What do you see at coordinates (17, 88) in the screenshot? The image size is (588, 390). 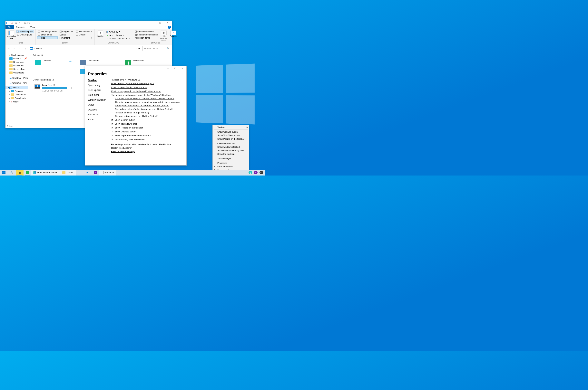 I see `nav-this-pc: ▾This PC` at bounding box center [17, 88].